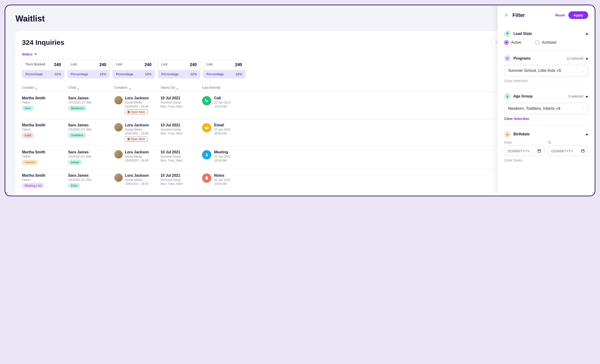 This screenshot has width=600, height=364. I want to click on stat-card: Tours Booked240Percentage12%, so click(43, 69).